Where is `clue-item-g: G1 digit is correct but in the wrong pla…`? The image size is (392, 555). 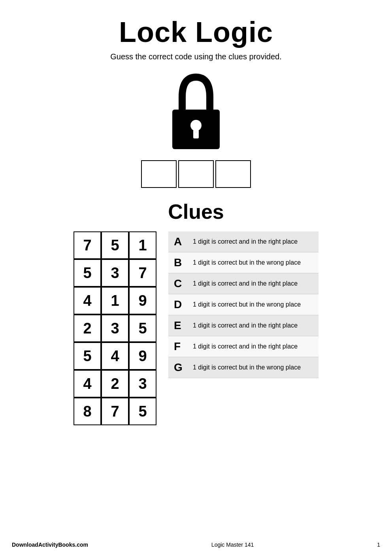 clue-item-g: G1 digit is correct but in the wrong pla… is located at coordinates (243, 368).